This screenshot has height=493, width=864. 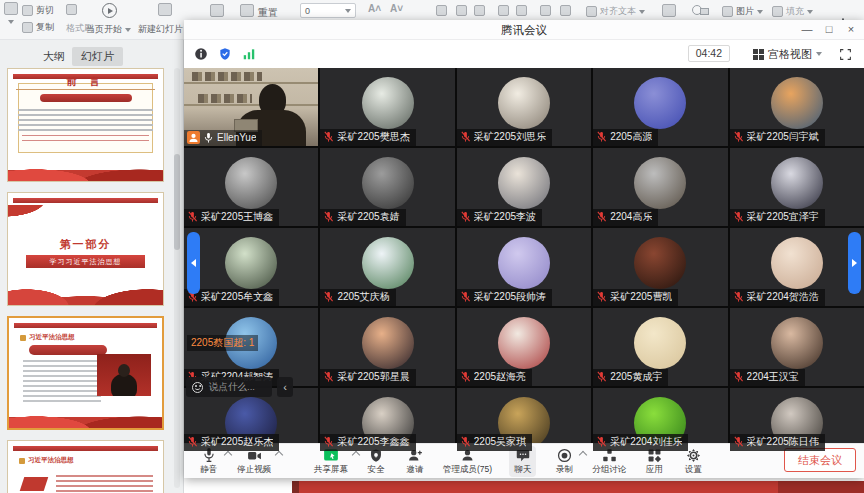 I want to click on end-meeting-button: 结束会议, so click(x=820, y=460).